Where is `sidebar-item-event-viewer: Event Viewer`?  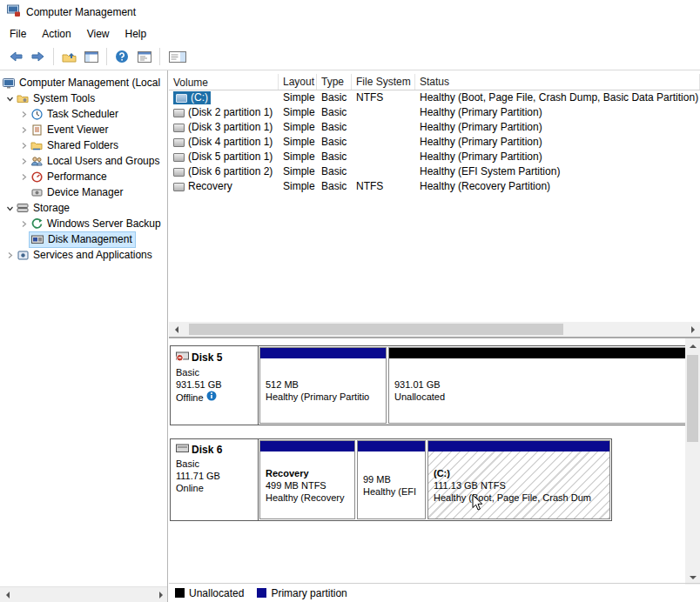
sidebar-item-event-viewer: Event Viewer is located at coordinates (84, 130).